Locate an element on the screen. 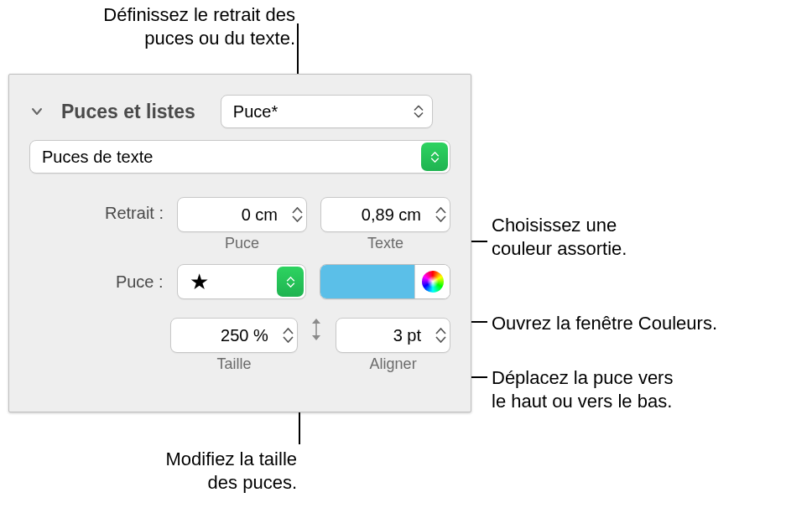 This screenshot has height=508, width=812. vertical-arrows-icon is located at coordinates (317, 329).